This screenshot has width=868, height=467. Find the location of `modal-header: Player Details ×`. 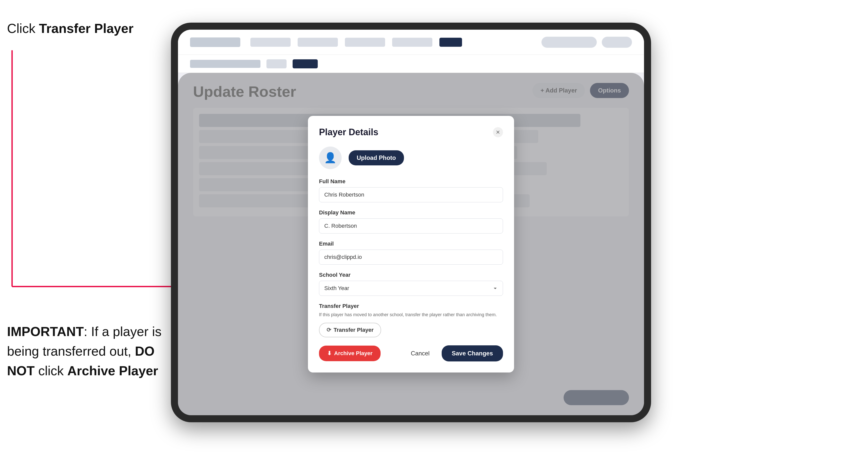

modal-header: Player Details × is located at coordinates (411, 132).